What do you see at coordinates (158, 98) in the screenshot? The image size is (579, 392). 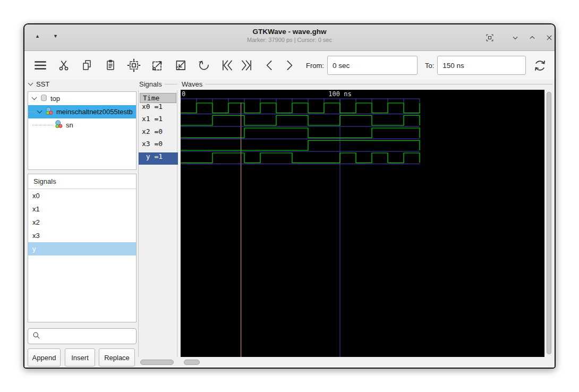 I see `time-header: Time` at bounding box center [158, 98].